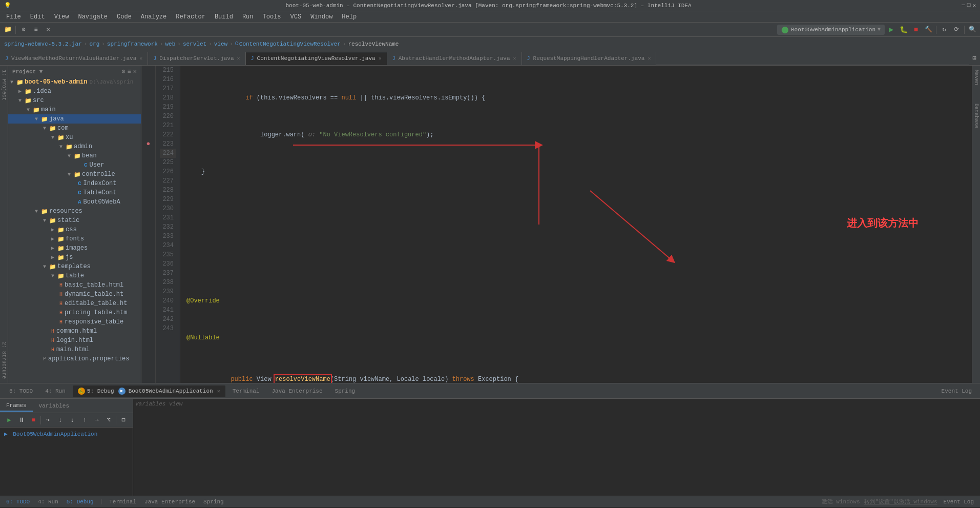  What do you see at coordinates (9, 420) in the screenshot?
I see `resume-btn: ▶` at bounding box center [9, 420].